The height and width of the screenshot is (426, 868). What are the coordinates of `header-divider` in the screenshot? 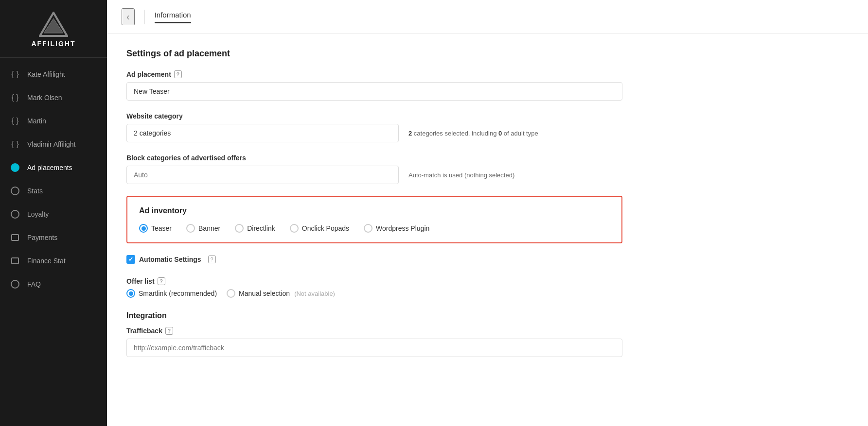 It's located at (145, 17).